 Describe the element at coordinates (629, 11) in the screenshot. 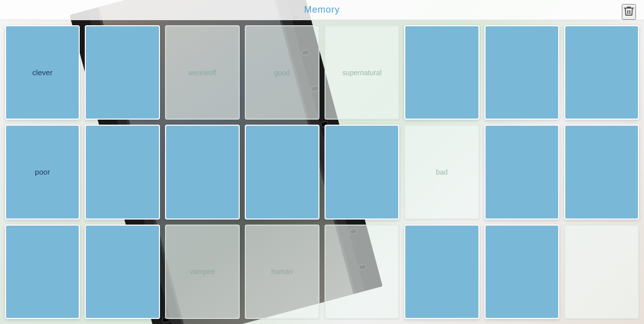

I see `trash-icon` at that location.